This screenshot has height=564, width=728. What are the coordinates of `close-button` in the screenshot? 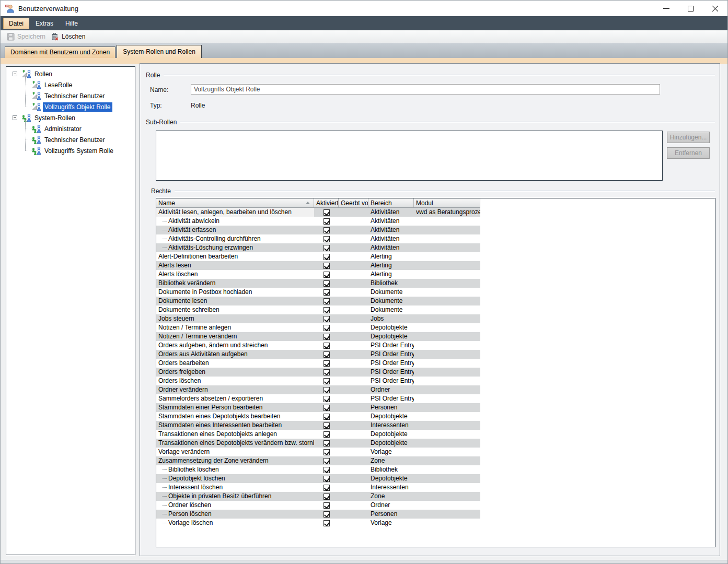 It's located at (715, 8).